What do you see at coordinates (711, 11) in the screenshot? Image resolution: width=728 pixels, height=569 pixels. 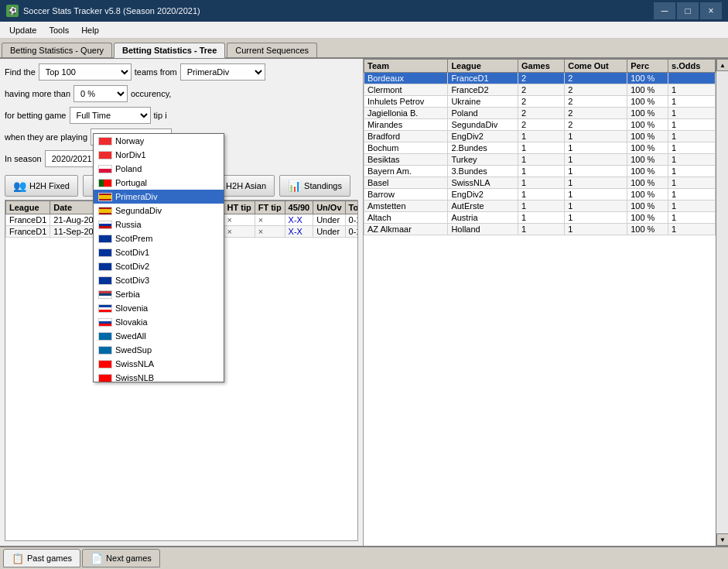 I see `close-button: ×` at bounding box center [711, 11].